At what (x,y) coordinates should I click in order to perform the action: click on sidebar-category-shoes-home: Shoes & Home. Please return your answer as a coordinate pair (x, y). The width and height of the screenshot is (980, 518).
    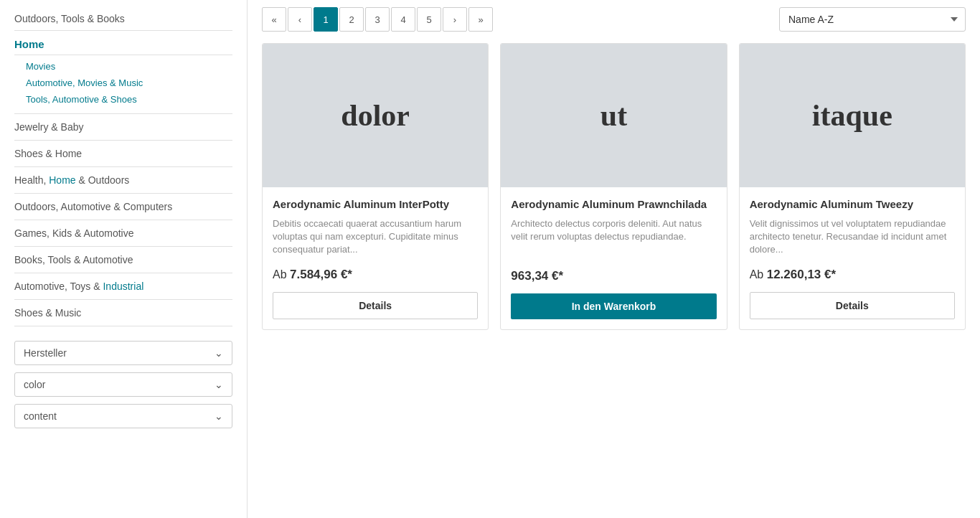
    Looking at the image, I should click on (123, 154).